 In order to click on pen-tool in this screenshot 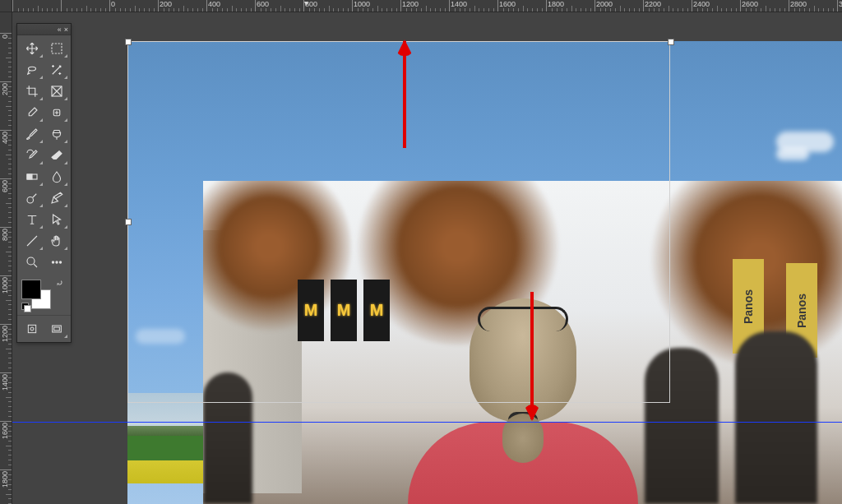, I will do `click(57, 198)`.